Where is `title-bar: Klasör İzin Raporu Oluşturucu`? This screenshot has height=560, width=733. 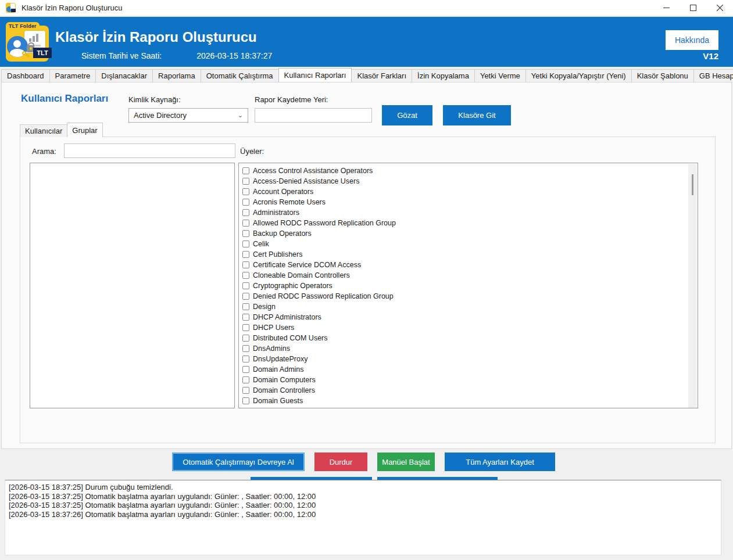
title-bar: Klasör İzin Raporu Oluşturucu is located at coordinates (366, 8).